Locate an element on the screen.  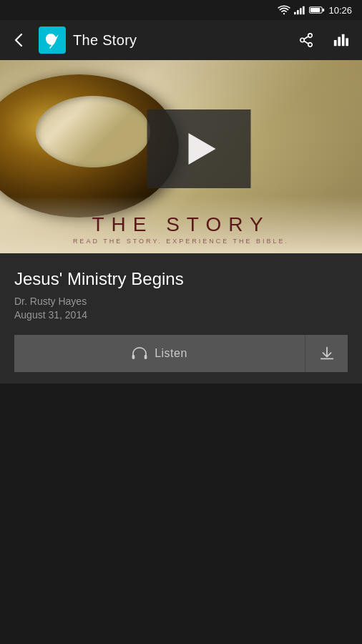
story-title-text: THE STORY is located at coordinates (180, 225).